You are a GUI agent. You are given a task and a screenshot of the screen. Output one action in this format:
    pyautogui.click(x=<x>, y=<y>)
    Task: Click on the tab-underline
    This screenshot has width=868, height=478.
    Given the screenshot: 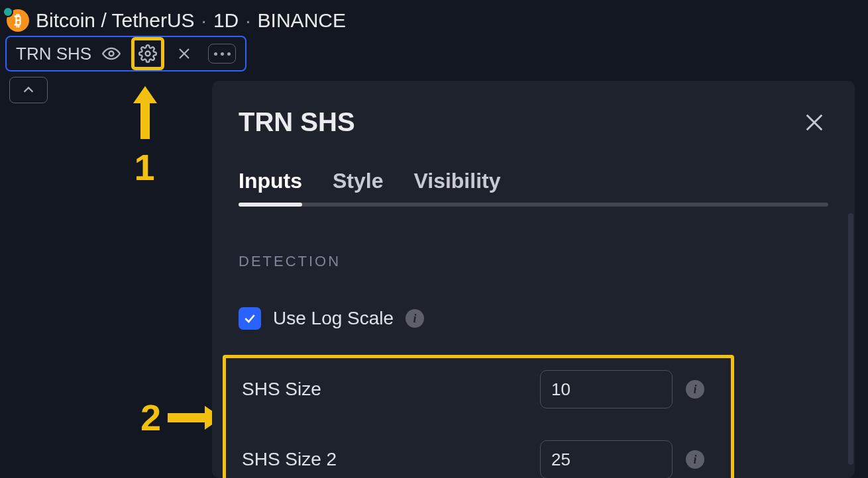 What is the action you would take?
    pyautogui.click(x=533, y=205)
    